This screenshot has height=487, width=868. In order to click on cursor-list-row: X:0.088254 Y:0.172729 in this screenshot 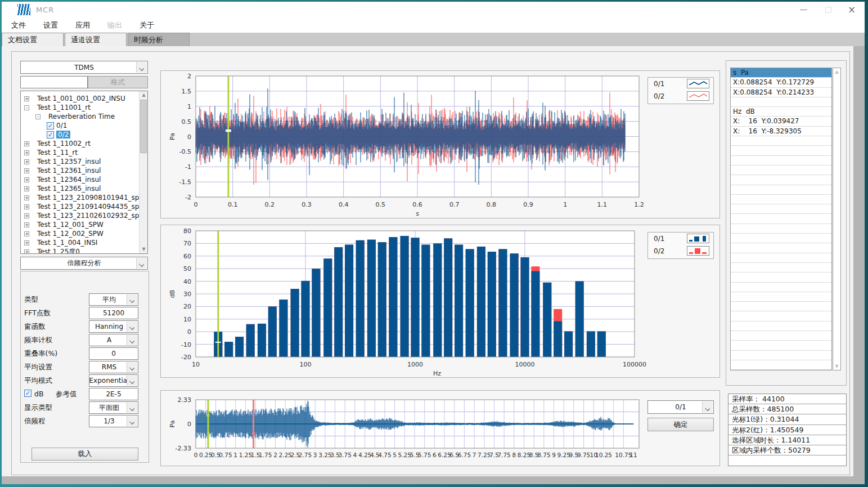, I will do `click(781, 82)`.